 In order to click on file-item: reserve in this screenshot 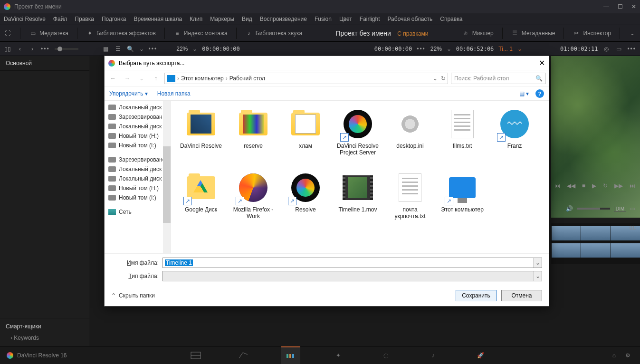, I will do `click(253, 136)`.